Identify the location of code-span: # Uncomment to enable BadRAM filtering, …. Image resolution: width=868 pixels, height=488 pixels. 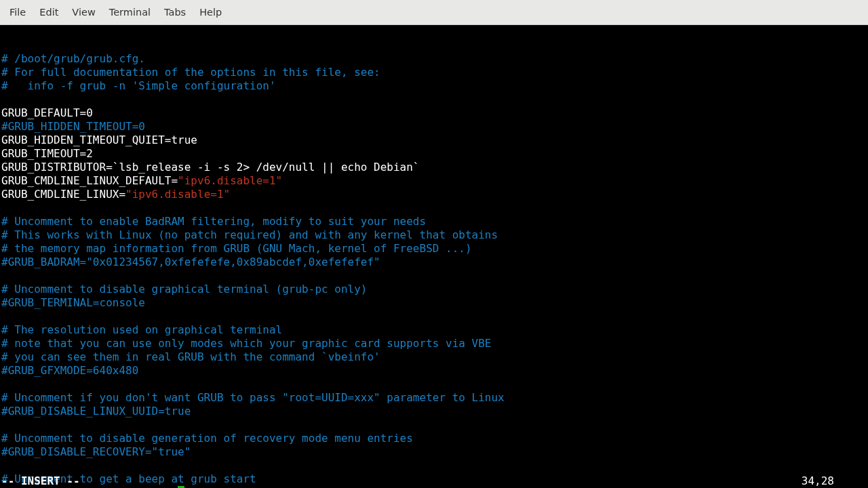
(214, 221).